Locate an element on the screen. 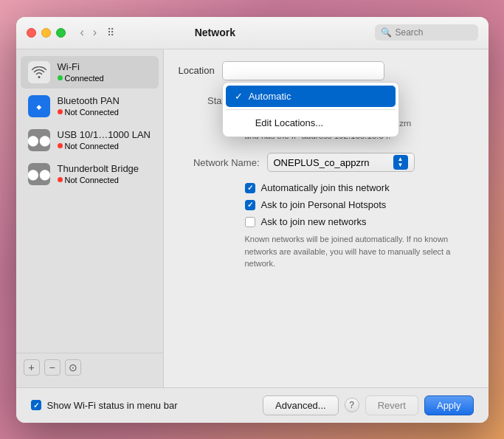 The image size is (504, 439). revert-button: Revert is located at coordinates (392, 406).